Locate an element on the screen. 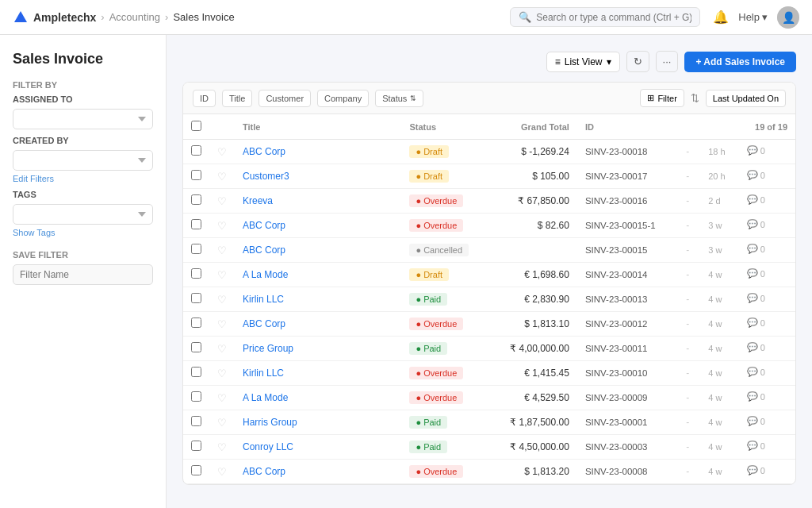 The image size is (812, 508). notification-bell-button: 🔔 is located at coordinates (721, 17).